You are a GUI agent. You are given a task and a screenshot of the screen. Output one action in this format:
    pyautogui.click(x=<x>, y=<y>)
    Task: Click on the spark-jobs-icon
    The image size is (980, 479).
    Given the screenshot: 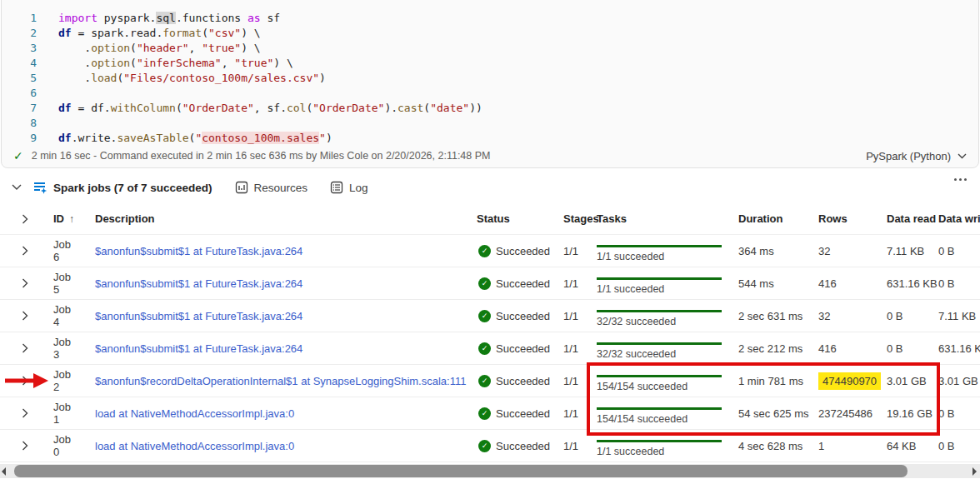 What is the action you would take?
    pyautogui.click(x=40, y=188)
    